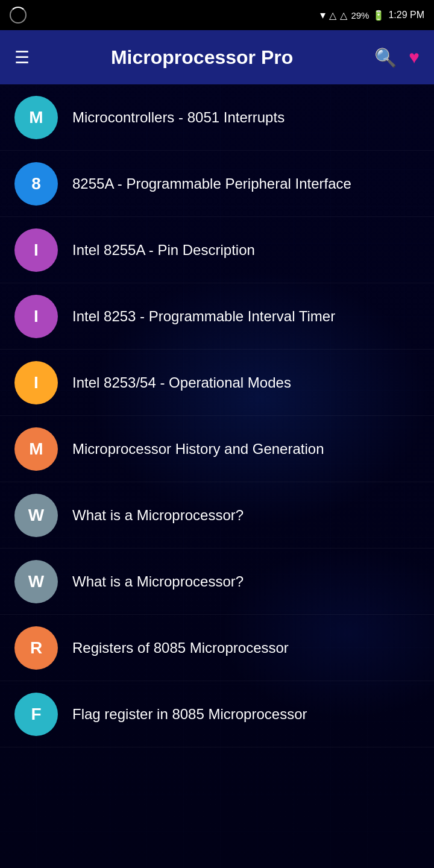 This screenshot has width=434, height=868. Describe the element at coordinates (373, 15) in the screenshot. I see `status-bar-right: ▾ △ △ 29% 🔋 1:29 PM` at that location.